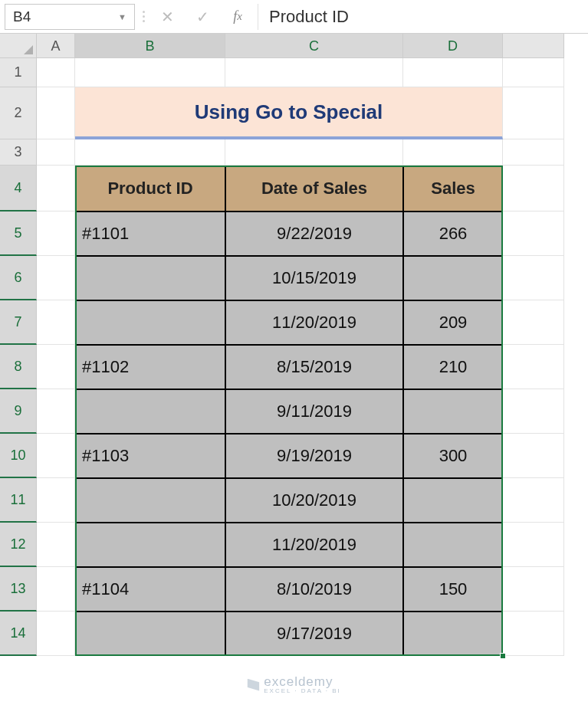  I want to click on row-header-10: 10, so click(18, 456).